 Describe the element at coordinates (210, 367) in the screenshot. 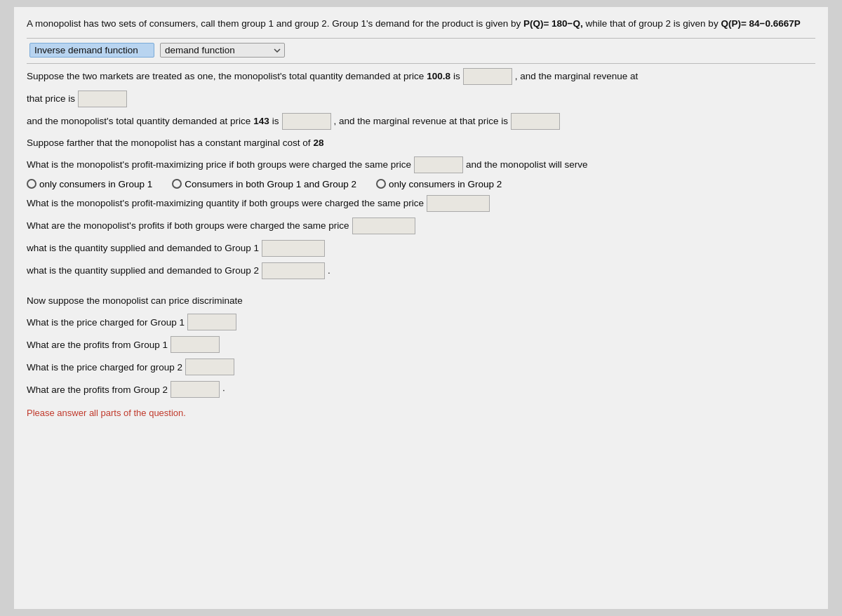

I see `price-group2-input` at that location.